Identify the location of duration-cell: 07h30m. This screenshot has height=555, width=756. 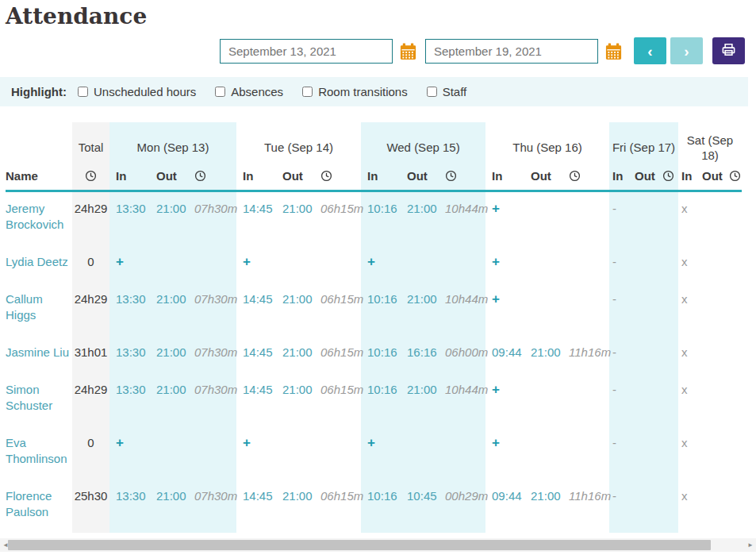
(213, 218).